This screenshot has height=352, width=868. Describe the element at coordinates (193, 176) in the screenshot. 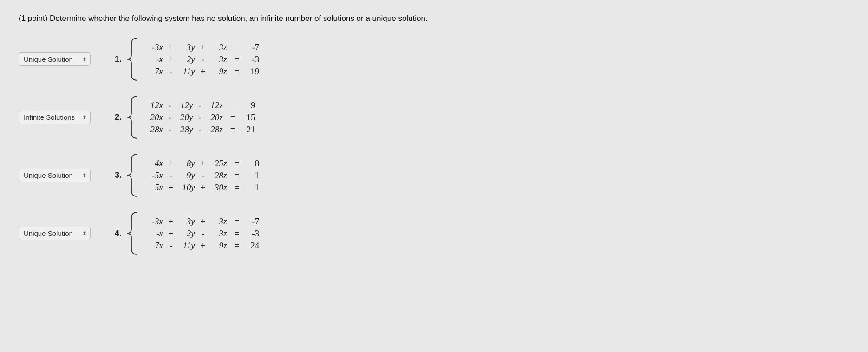

I see `brace-system-3: 4x+8y+25z=8-5x-9y-28z=15x+10y+30z=1` at that location.